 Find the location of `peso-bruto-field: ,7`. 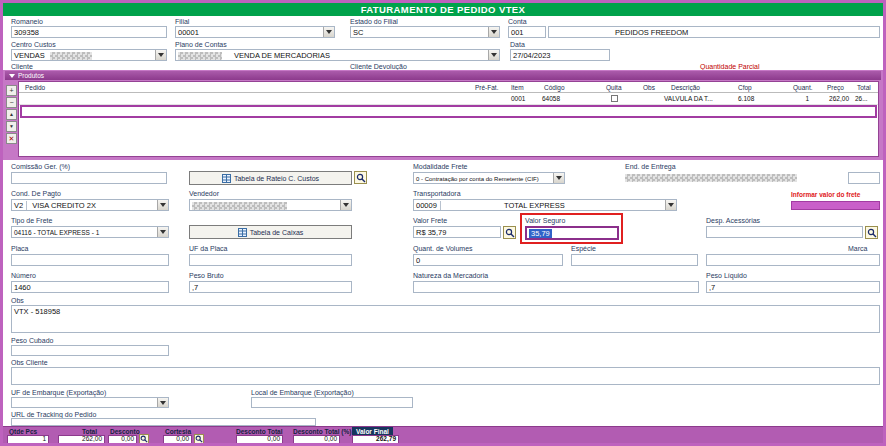

peso-bruto-field: ,7 is located at coordinates (270, 287).